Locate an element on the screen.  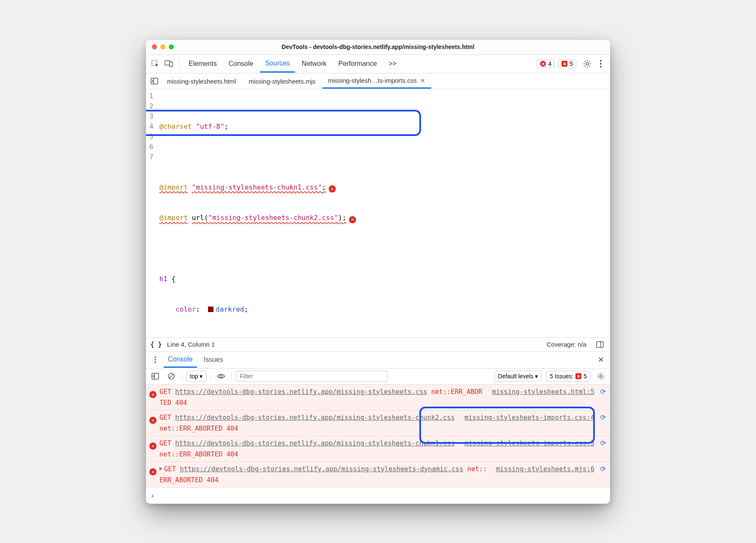
error-circle-icon: ✕ is located at coordinates (543, 64).